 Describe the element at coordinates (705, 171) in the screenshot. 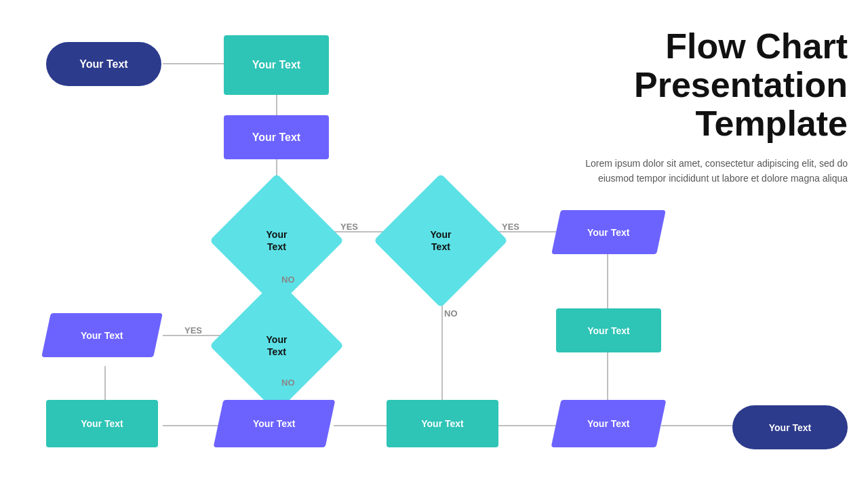

I see `description: Lorem ipsum dolor sit amet, consectetur …` at that location.